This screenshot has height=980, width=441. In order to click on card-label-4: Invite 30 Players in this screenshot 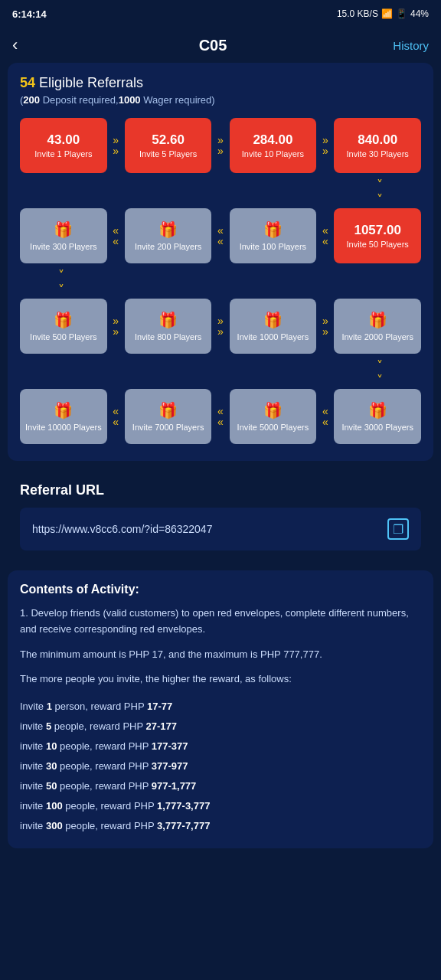, I will do `click(378, 154)`.